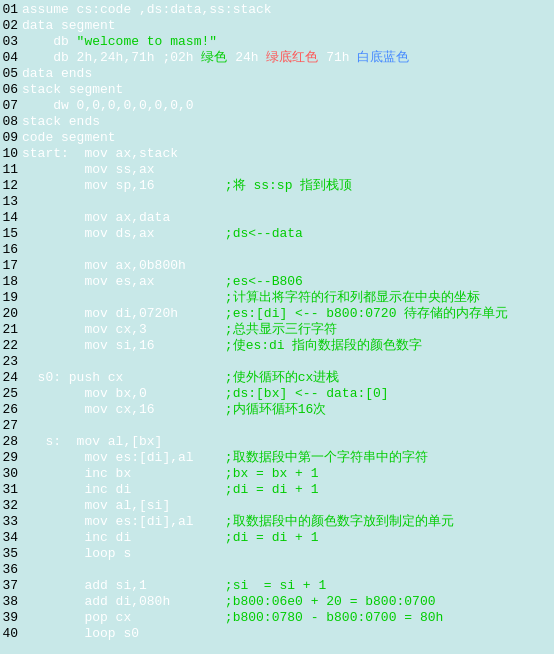  What do you see at coordinates (11, 106) in the screenshot?
I see `line-number: 07` at bounding box center [11, 106].